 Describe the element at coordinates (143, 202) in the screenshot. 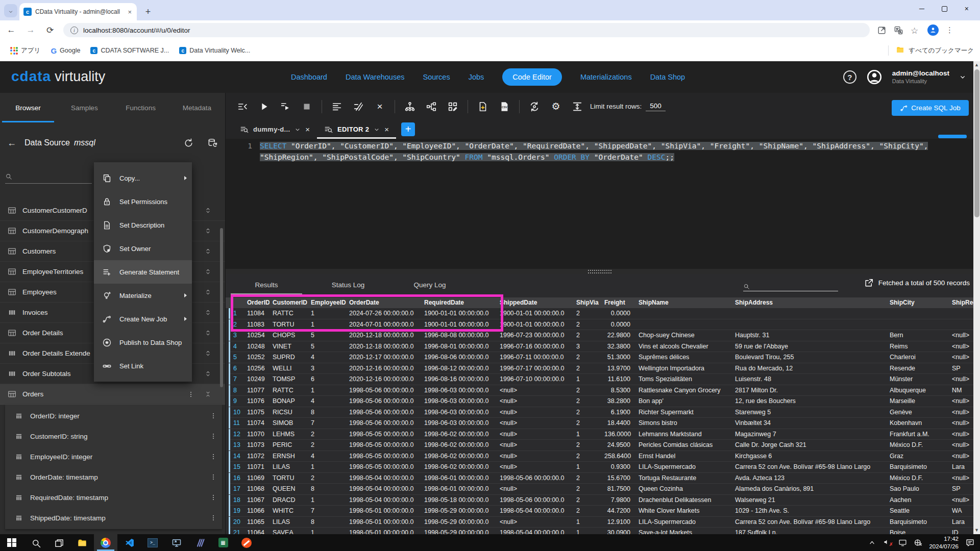

I see `context-menu-item-set-permissions: Set Permissions` at that location.